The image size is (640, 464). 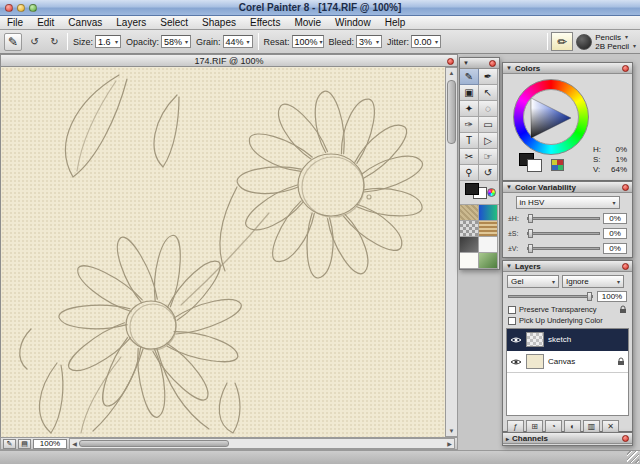 What do you see at coordinates (488, 141) in the screenshot?
I see `shape-select-tool: ▷` at bounding box center [488, 141].